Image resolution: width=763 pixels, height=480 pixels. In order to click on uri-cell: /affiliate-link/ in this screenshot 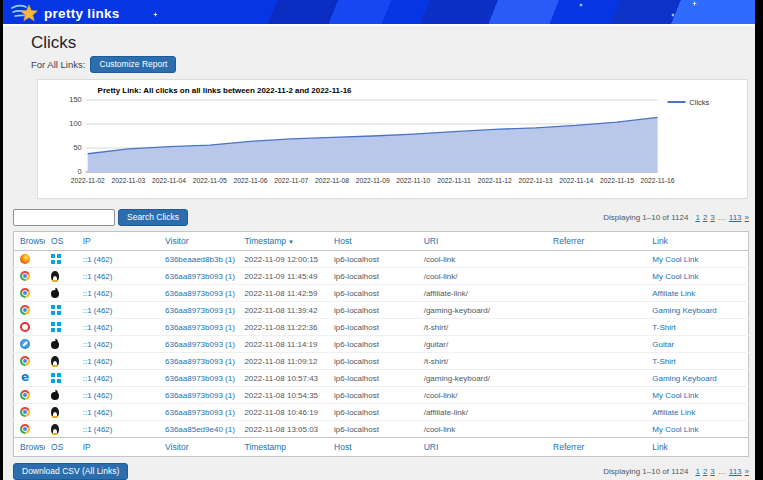, I will do `click(482, 294)`.